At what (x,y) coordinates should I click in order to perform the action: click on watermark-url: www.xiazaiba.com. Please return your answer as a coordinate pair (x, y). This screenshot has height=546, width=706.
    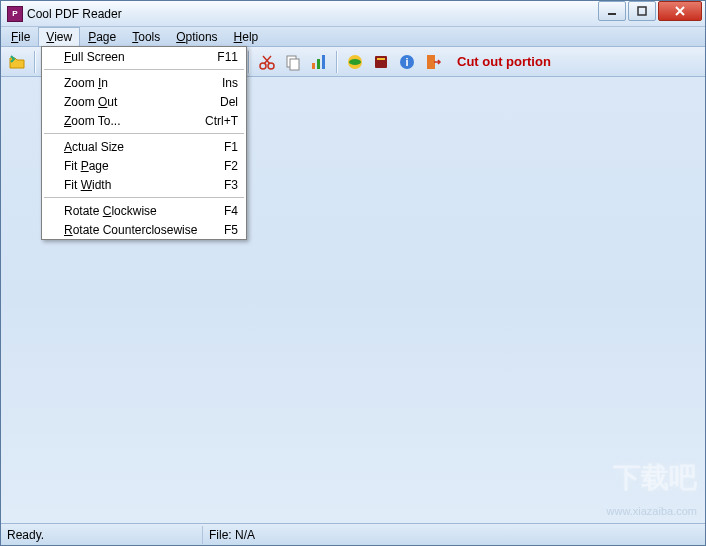
    Looking at the image, I should click on (652, 511).